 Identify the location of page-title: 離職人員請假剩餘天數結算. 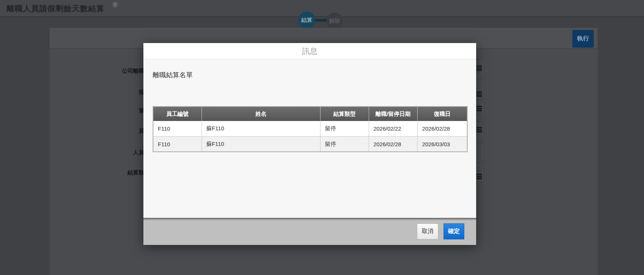
(56, 9).